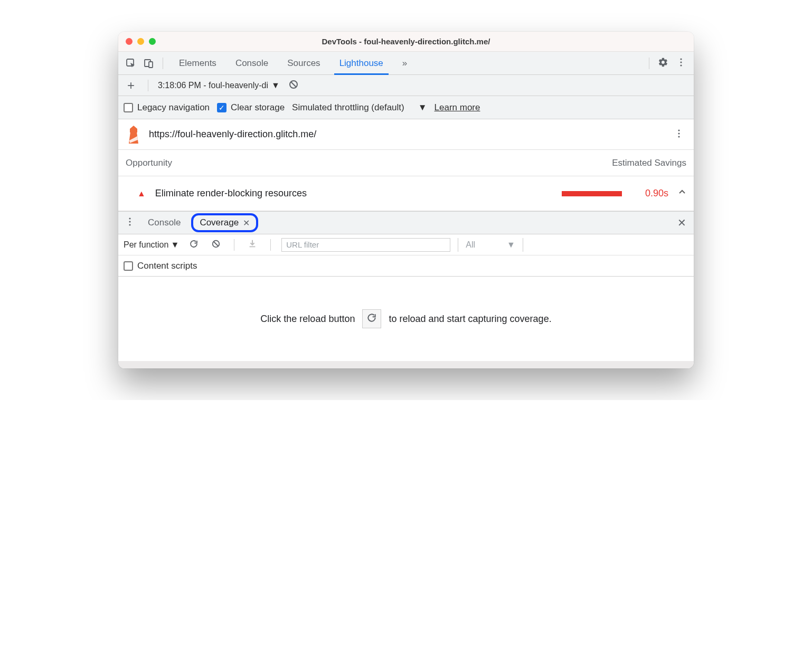 Image resolution: width=812 pixels, height=664 pixels. I want to click on throttling-select: Simulated throttling (default) ▼, so click(359, 108).